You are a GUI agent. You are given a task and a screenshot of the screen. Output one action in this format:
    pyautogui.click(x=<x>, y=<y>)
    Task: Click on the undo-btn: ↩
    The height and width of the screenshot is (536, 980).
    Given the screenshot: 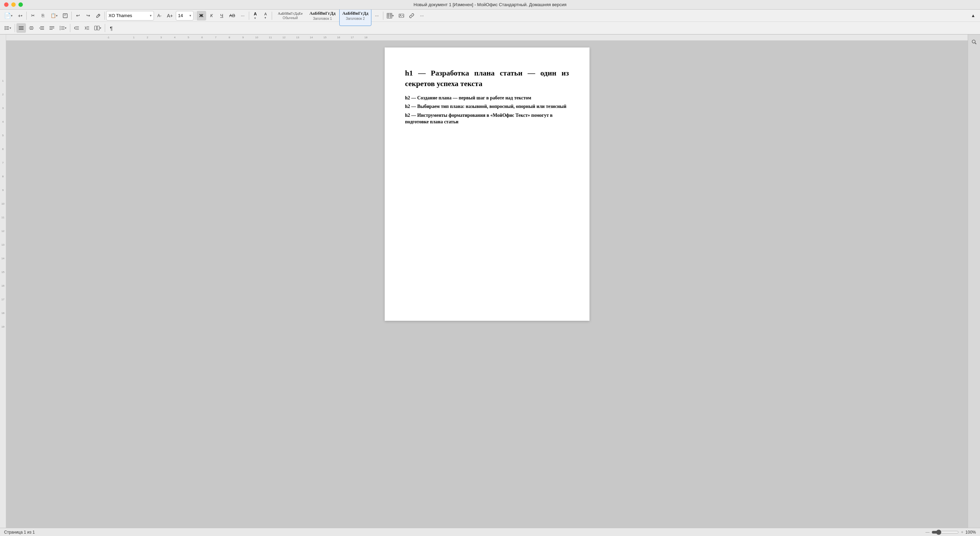 What is the action you would take?
    pyautogui.click(x=78, y=16)
    